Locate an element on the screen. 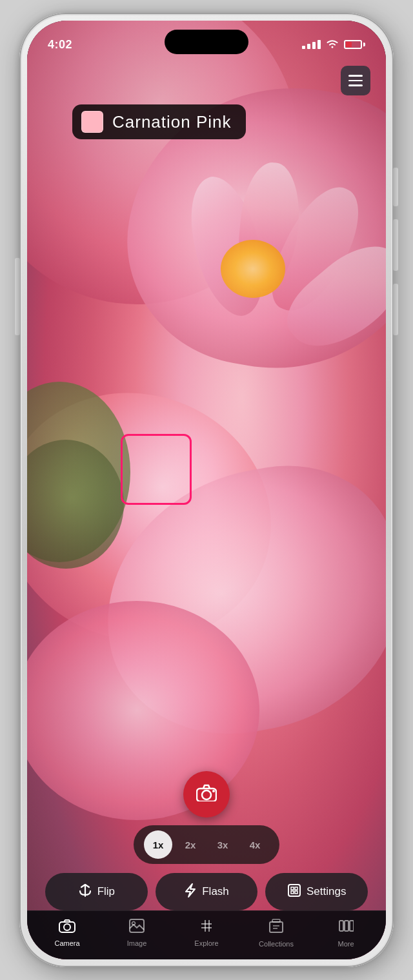 The image size is (413, 980). volume-up-button is located at coordinates (396, 245).